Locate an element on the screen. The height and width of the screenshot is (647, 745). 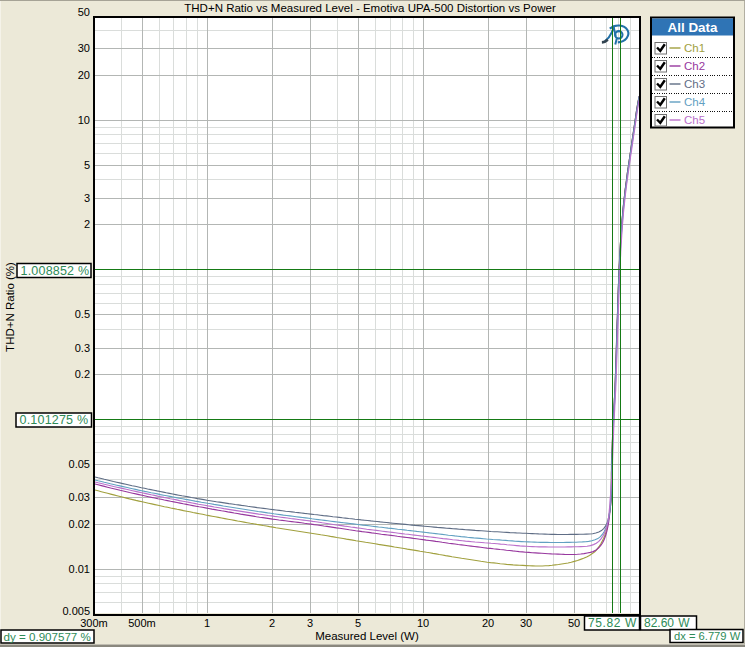
svg-text: 1 is located at coordinates (207, 623).